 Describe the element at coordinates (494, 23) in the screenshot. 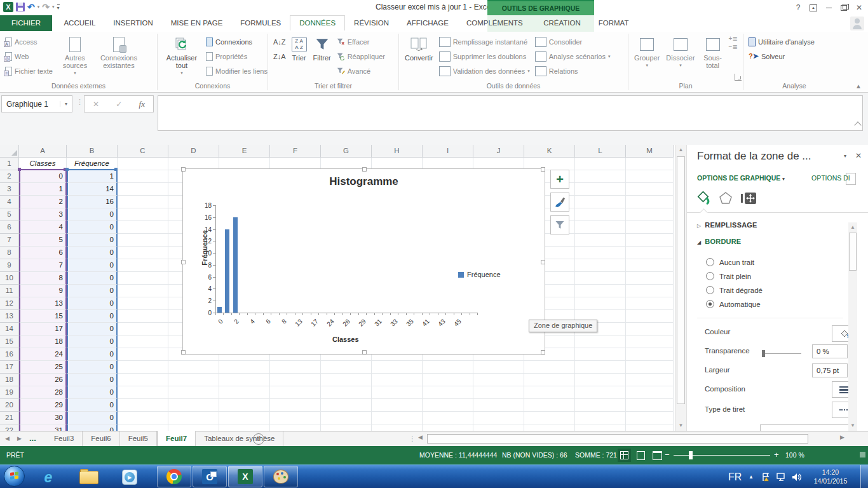

I see `tab-compléments: COMPLÉMENTS` at that location.